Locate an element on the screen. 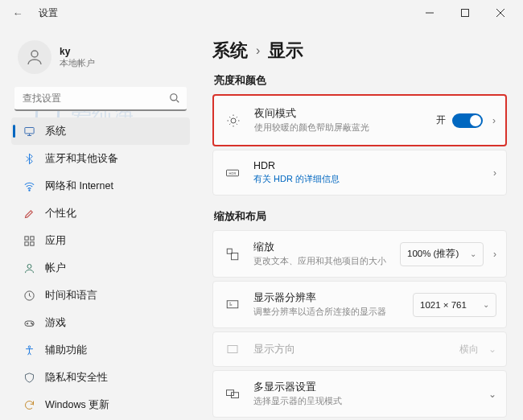  user-name: ky is located at coordinates (77, 51).